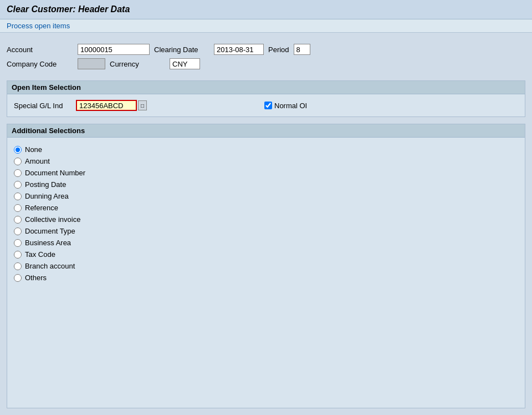 This screenshot has height=415, width=532. I want to click on radio-label-dunning-area: Dunning Area, so click(47, 196).